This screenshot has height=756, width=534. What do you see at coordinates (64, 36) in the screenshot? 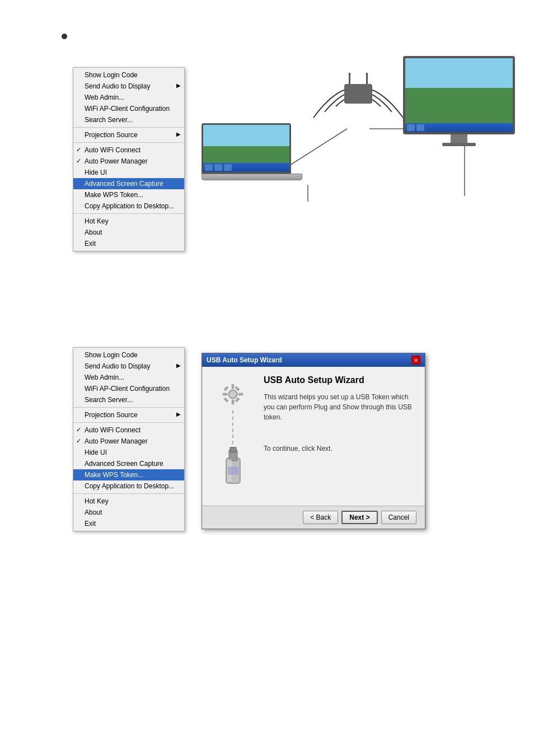
I see `bullet-dot` at bounding box center [64, 36].